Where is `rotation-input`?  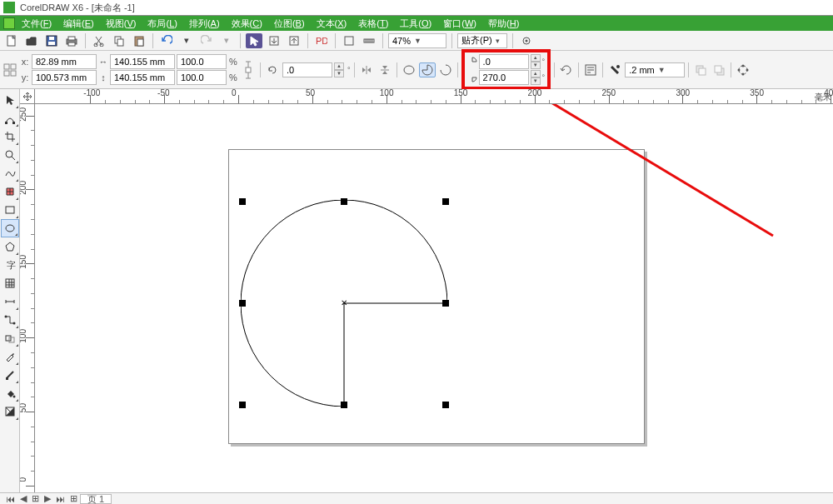 rotation-input is located at coordinates (307, 70).